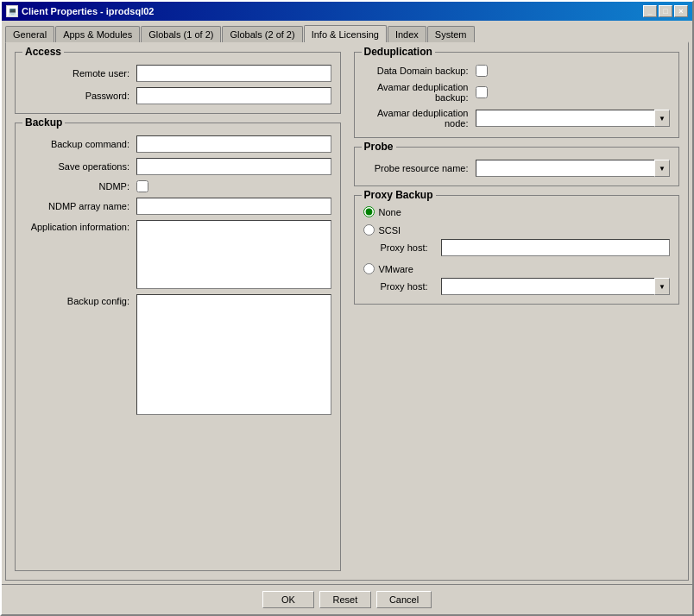 The image size is (694, 616). I want to click on tab-system: System, so click(451, 35).